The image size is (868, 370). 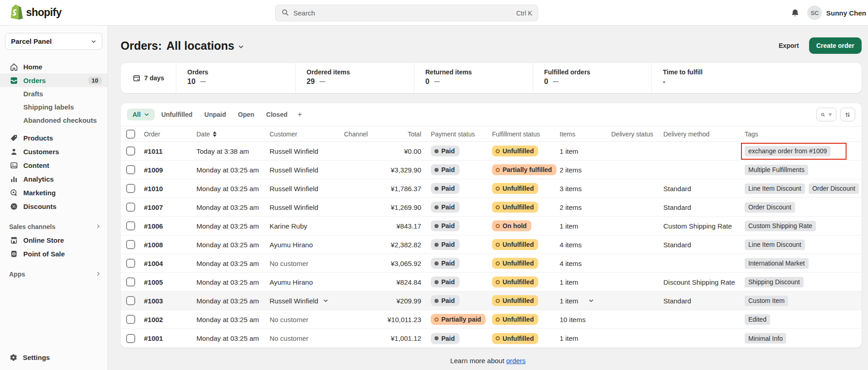 I want to click on sidebar-item-discounts: Discounts, so click(x=54, y=206).